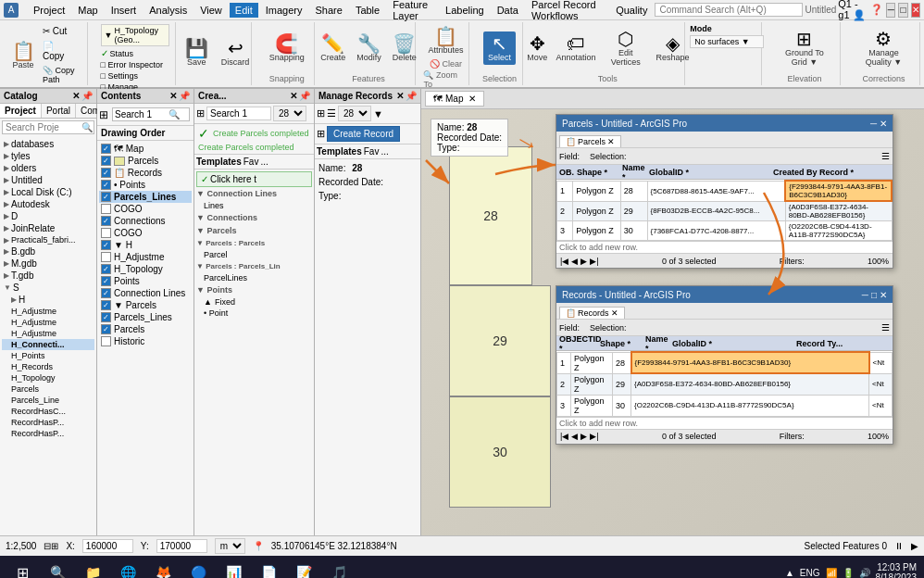  I want to click on parcels-first-icon: |◀, so click(565, 261).